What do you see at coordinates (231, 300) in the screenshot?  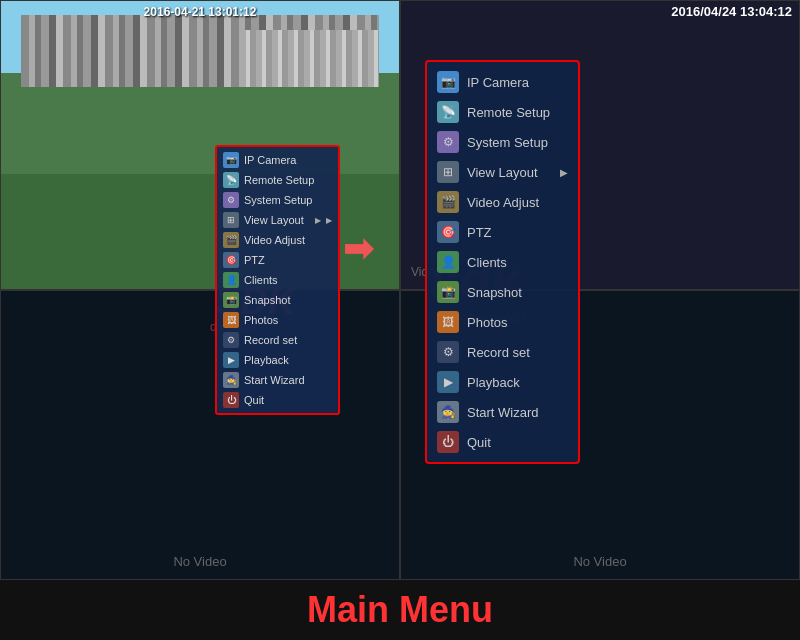 I see `icon-snapshot-icon: 📸` at bounding box center [231, 300].